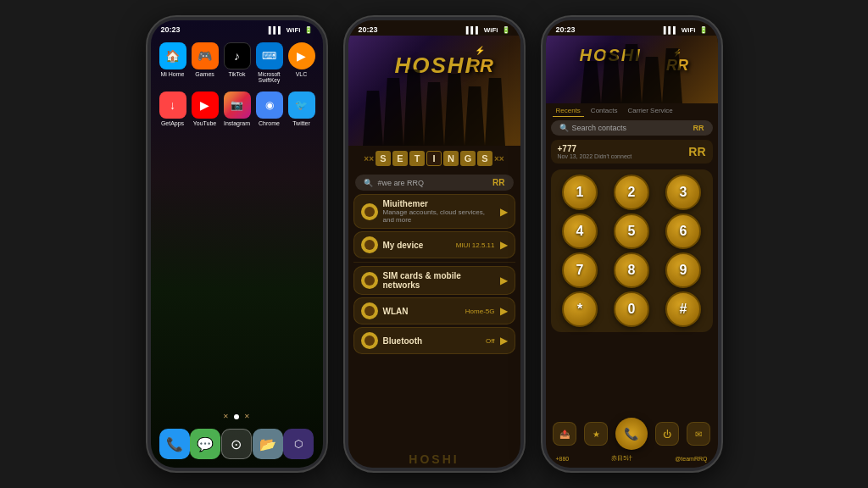 Image resolution: width=868 pixels, height=488 pixels. I want to click on tile-S: S, so click(383, 158).